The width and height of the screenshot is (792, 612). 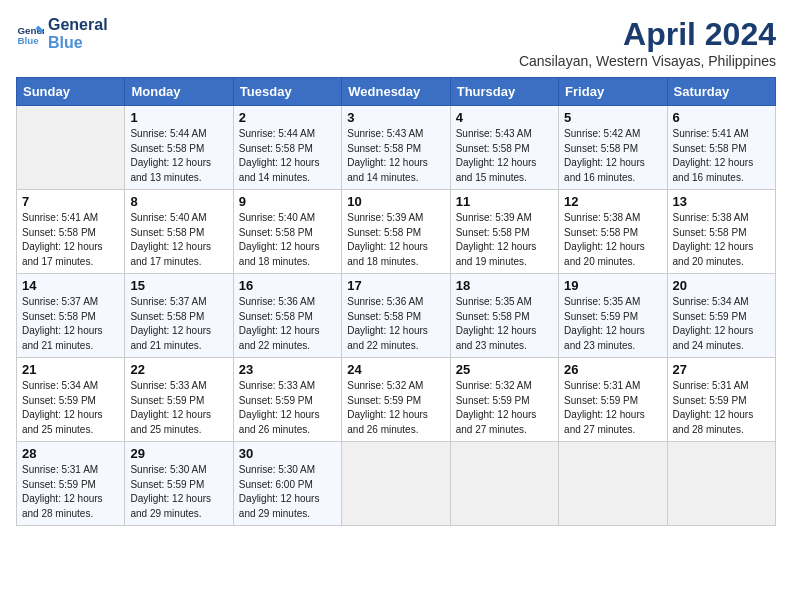 What do you see at coordinates (179, 316) in the screenshot?
I see `calendar-cell: 15Sunrise: 5:37 AMSunset: 5:58 PMDayligh…` at bounding box center [179, 316].